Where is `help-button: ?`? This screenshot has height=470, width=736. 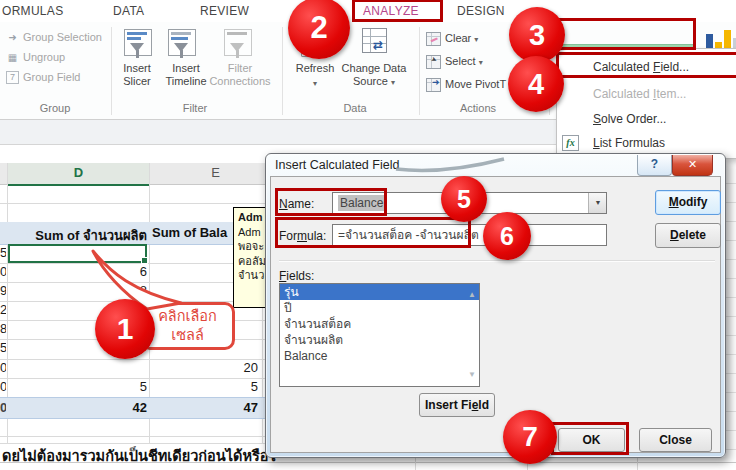 help-button: ? is located at coordinates (654, 166).